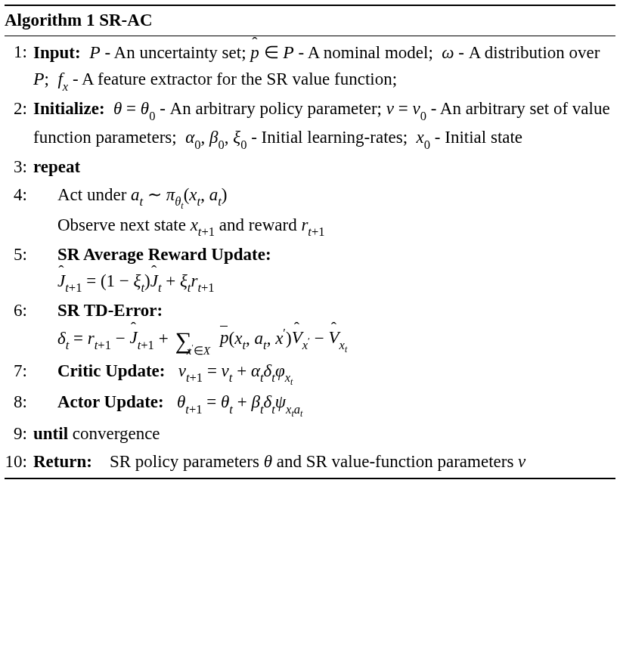 The image size is (620, 672). What do you see at coordinates (310, 434) in the screenshot?
I see `algo-line: 9: until convergence` at bounding box center [310, 434].